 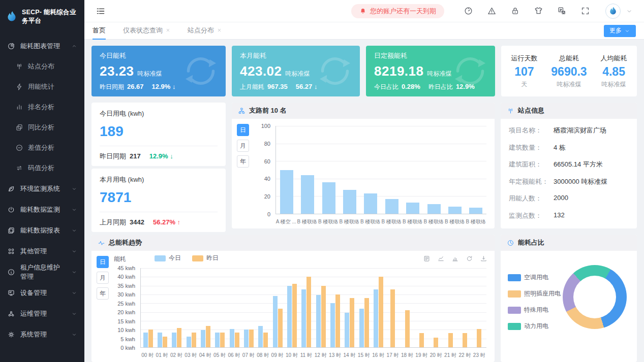 What do you see at coordinates (278, 86) in the screenshot?
I see `kpi-footer-value: 967.35` at bounding box center [278, 86].